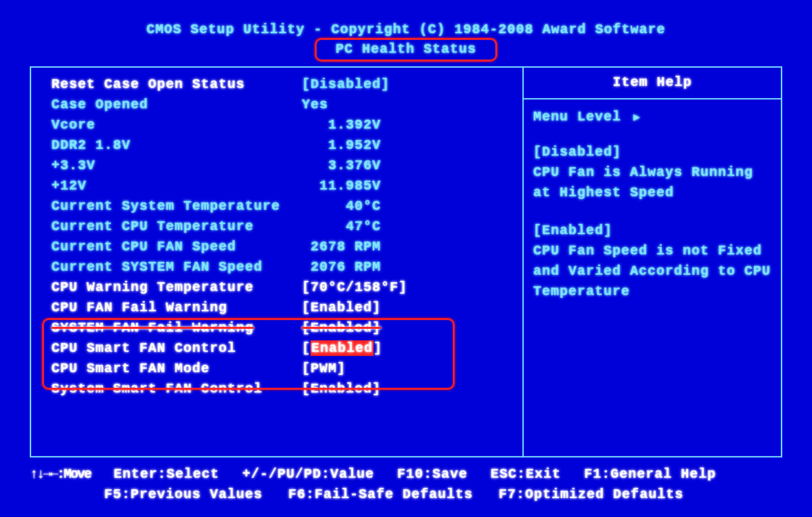 This screenshot has height=517, width=812. Describe the element at coordinates (177, 145) in the screenshot. I see `setting-label: DDR2 1.8V` at that location.